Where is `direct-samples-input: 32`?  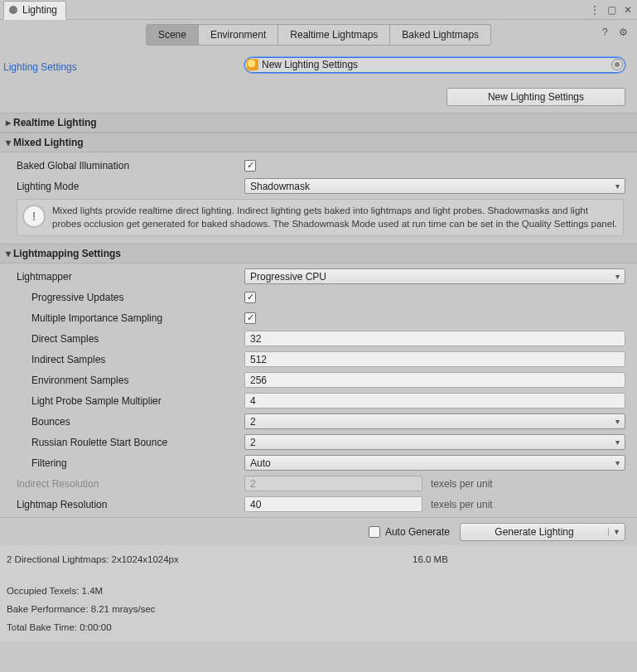 direct-samples-input: 32 is located at coordinates (435, 338).